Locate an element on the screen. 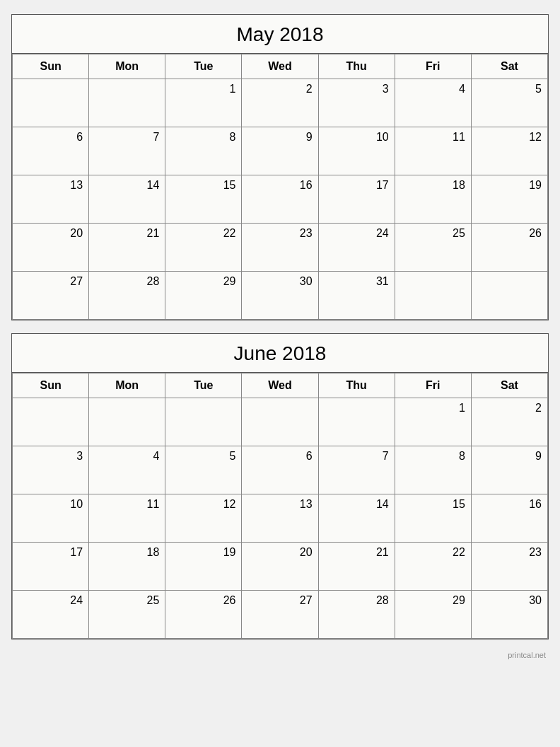  june-header-fri: Fri is located at coordinates (433, 386).